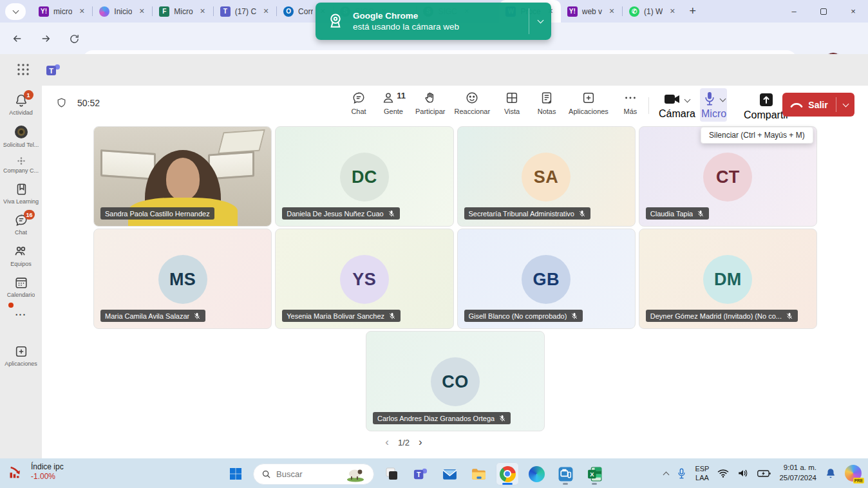 The height and width of the screenshot is (488, 868). What do you see at coordinates (794, 12) in the screenshot?
I see `window-minimize-button: –` at bounding box center [794, 12].